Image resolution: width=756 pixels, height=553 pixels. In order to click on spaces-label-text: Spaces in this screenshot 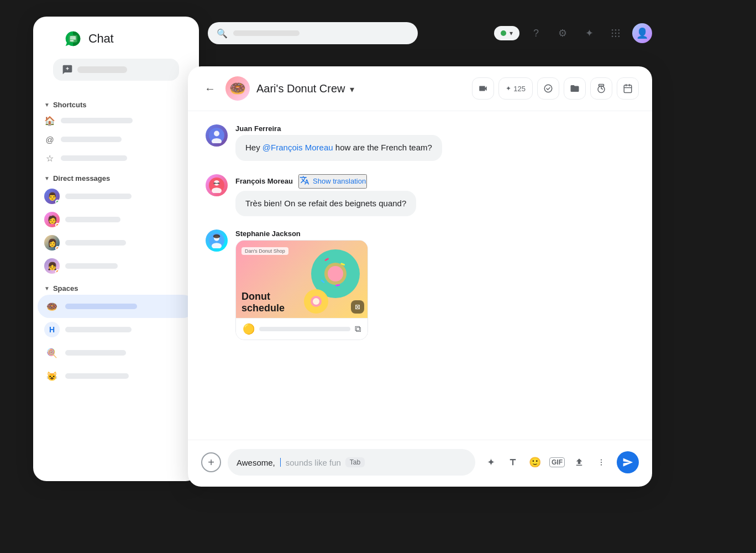, I will do `click(66, 289)`.